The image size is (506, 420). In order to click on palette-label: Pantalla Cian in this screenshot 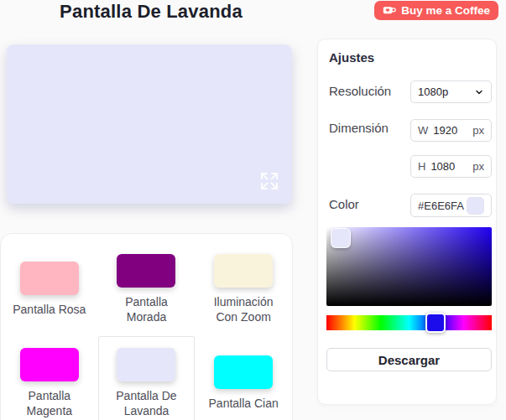, I will do `click(243, 403)`.